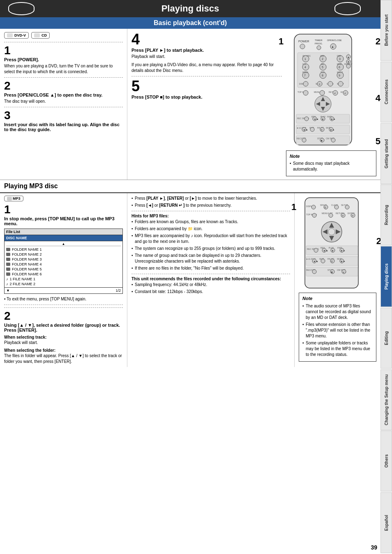 This screenshot has width=392, height=554. I want to click on hints-list: Folders are known as Groups, files are k…, so click(211, 245).